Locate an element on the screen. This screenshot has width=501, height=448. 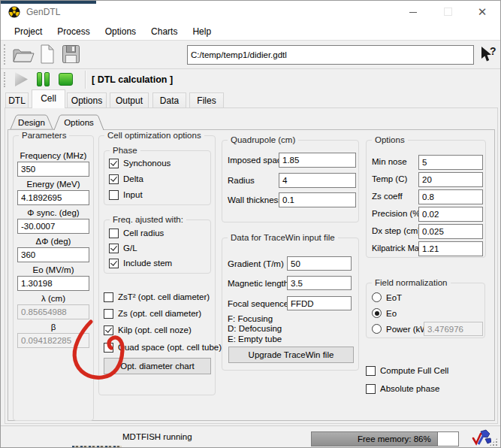
tab-cell: Cell is located at coordinates (48, 99).